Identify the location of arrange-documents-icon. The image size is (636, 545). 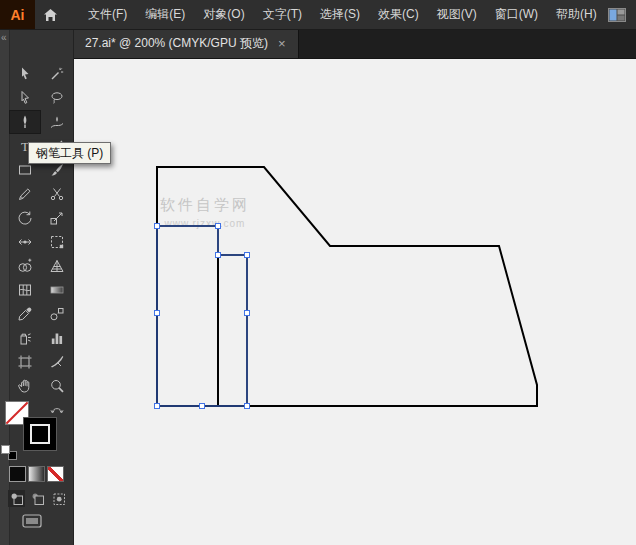
(617, 17).